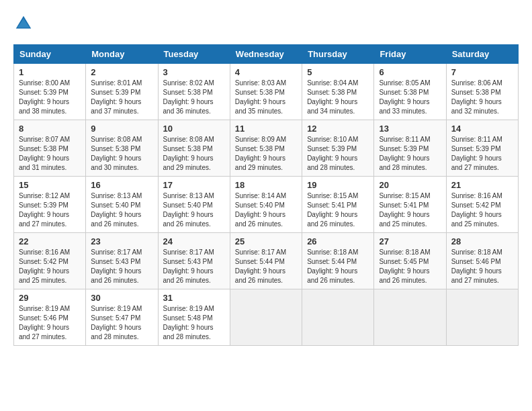  What do you see at coordinates (338, 73) in the screenshot?
I see `day-number: 5` at bounding box center [338, 73].